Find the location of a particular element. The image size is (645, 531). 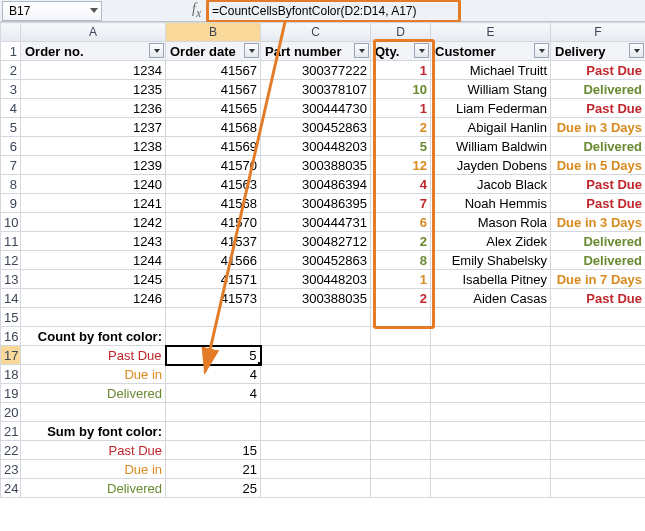

th-qty: Qty. is located at coordinates (401, 52).